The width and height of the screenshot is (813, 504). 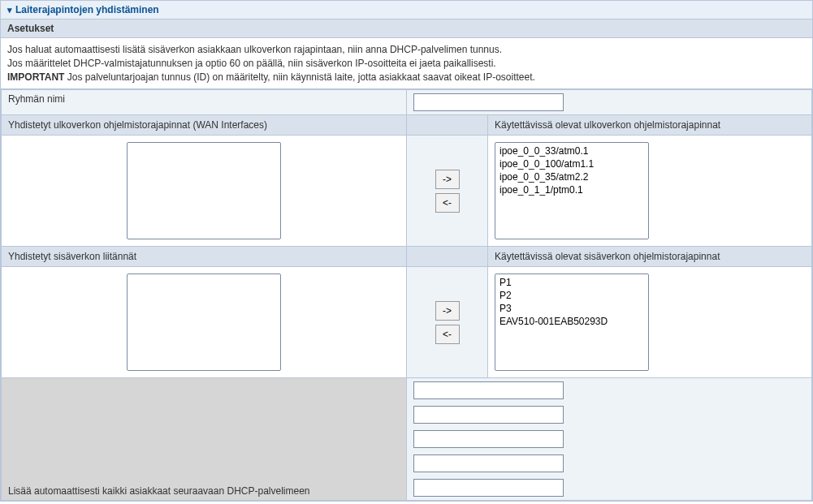 What do you see at coordinates (572, 295) in the screenshot?
I see `list-item: P2` at bounding box center [572, 295].